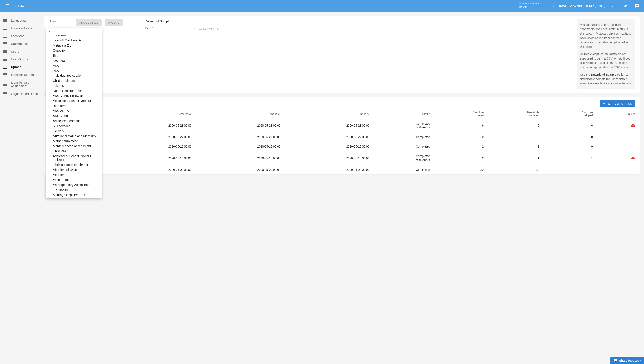  I want to click on sidebar-item-catchments: Catchments, so click(22, 44).